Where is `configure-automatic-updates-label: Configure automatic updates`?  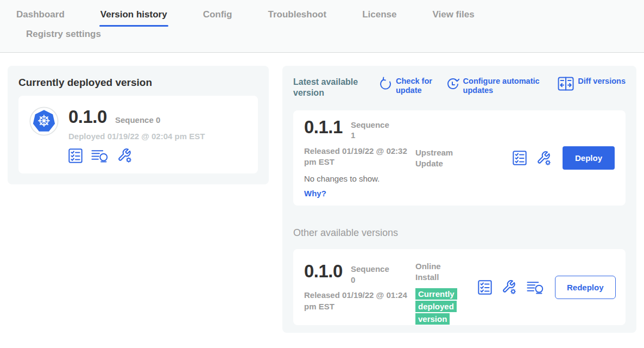 configure-automatic-updates-label: Configure automatic updates is located at coordinates (507, 86).